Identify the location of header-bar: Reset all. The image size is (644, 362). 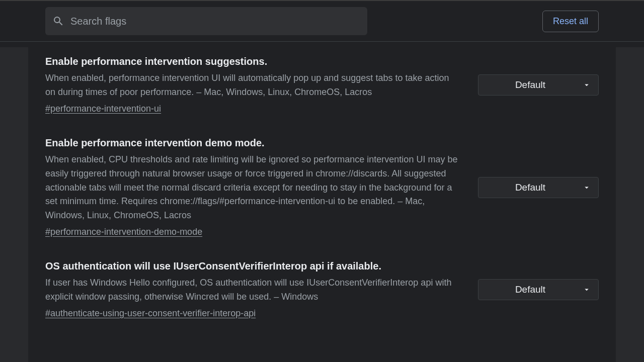
(322, 21).